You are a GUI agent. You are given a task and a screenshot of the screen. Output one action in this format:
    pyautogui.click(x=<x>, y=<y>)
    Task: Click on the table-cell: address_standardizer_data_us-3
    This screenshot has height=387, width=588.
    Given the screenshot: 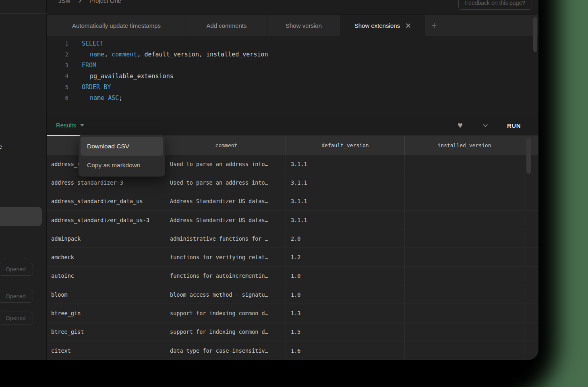 What is the action you would take?
    pyautogui.click(x=107, y=220)
    